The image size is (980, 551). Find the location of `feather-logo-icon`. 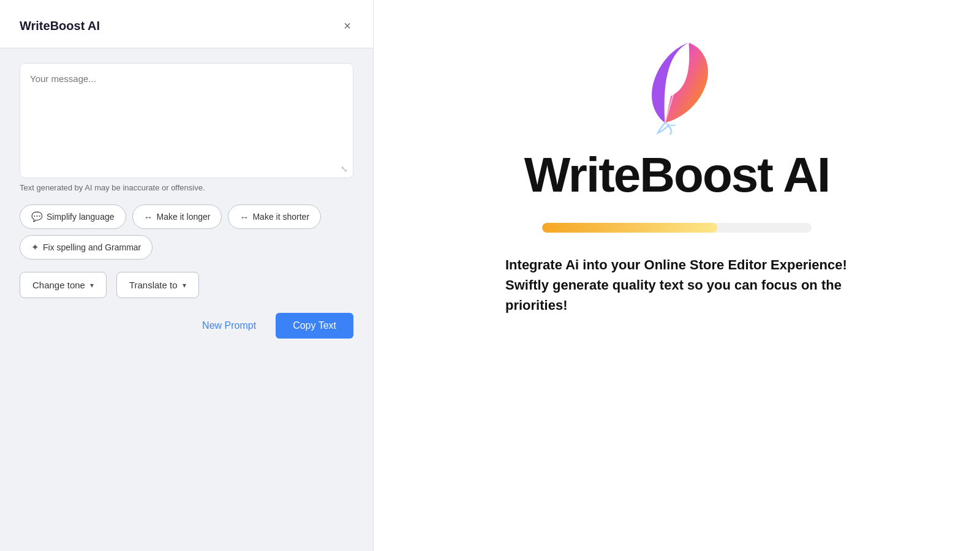

feather-logo-icon is located at coordinates (677, 86).